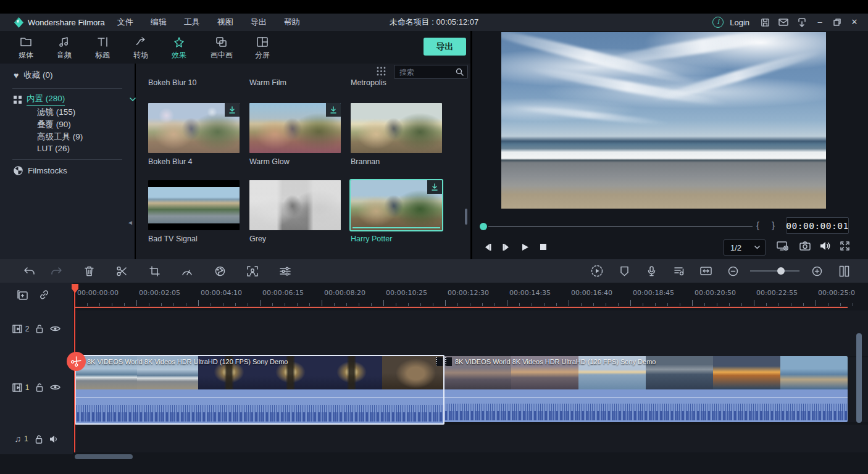 Image resolution: width=868 pixels, height=474 pixels. I want to click on zoom-slider-handle, so click(781, 271).